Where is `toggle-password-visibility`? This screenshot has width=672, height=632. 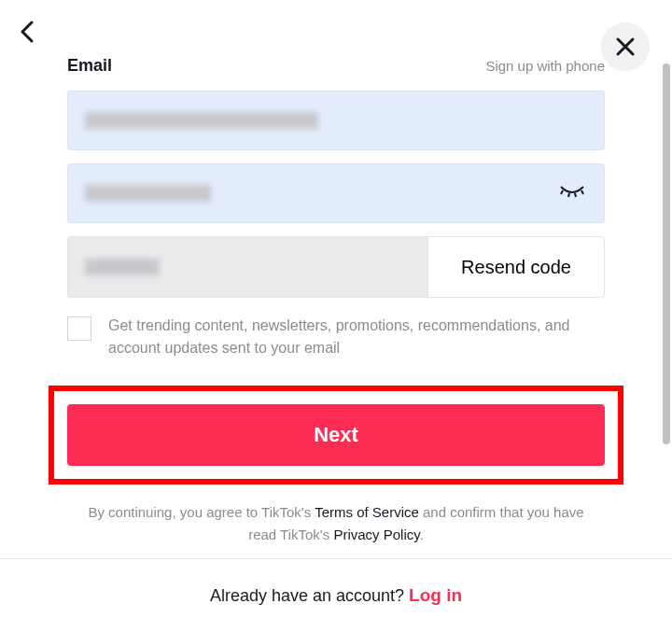
toggle-password-visibility is located at coordinates (572, 193).